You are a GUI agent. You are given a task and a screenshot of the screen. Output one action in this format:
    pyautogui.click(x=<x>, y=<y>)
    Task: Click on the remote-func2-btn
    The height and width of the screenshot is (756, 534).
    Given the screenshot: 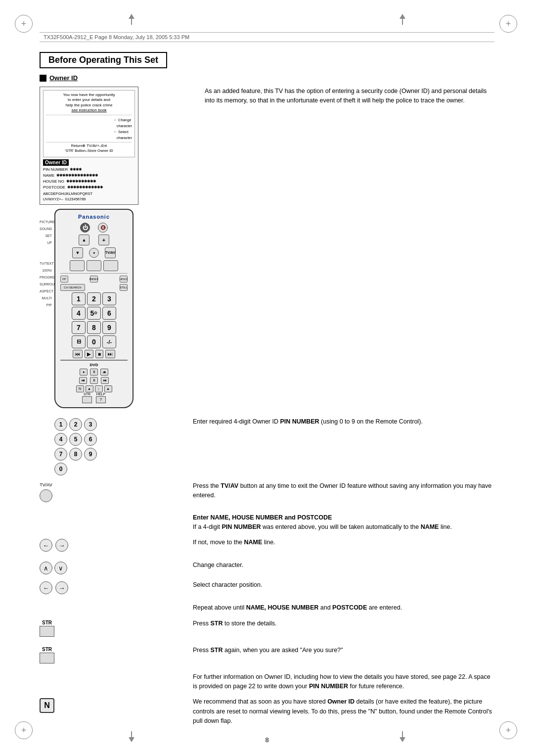 What is the action you would take?
    pyautogui.click(x=94, y=266)
    